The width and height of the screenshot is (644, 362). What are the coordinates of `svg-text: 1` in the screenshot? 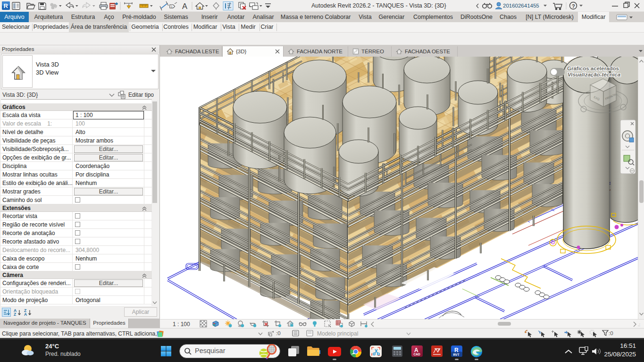 It's located at (172, 7).